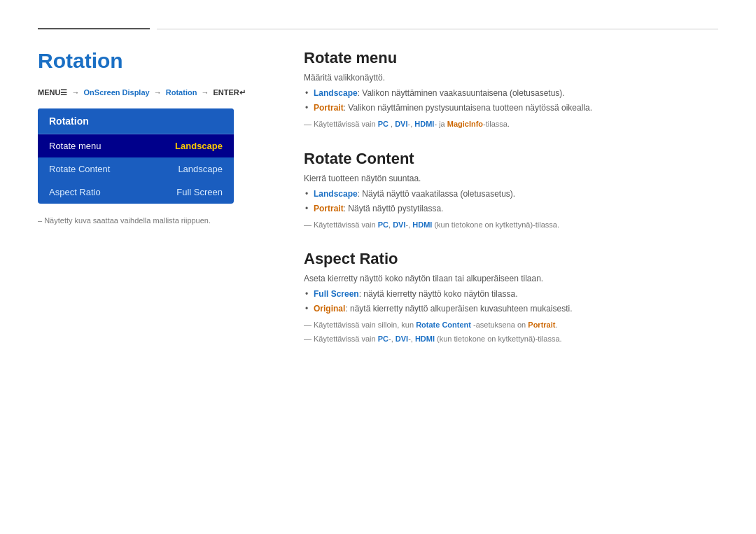  Describe the element at coordinates (199, 146) in the screenshot. I see `menu-item-value-rotate-menu: Landscape` at that location.